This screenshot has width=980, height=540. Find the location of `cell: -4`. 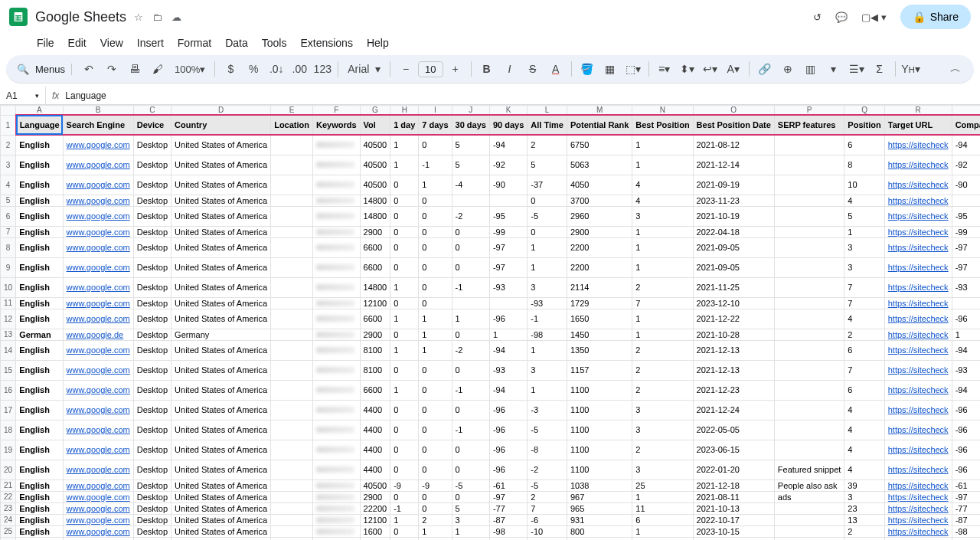

cell: -4 is located at coordinates (470, 185).